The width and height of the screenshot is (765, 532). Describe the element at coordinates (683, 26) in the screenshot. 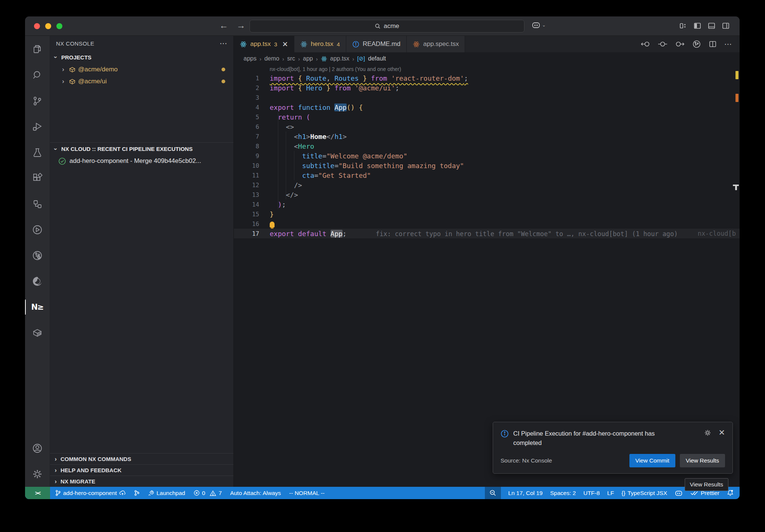

I see `customize-layout-icon` at that location.